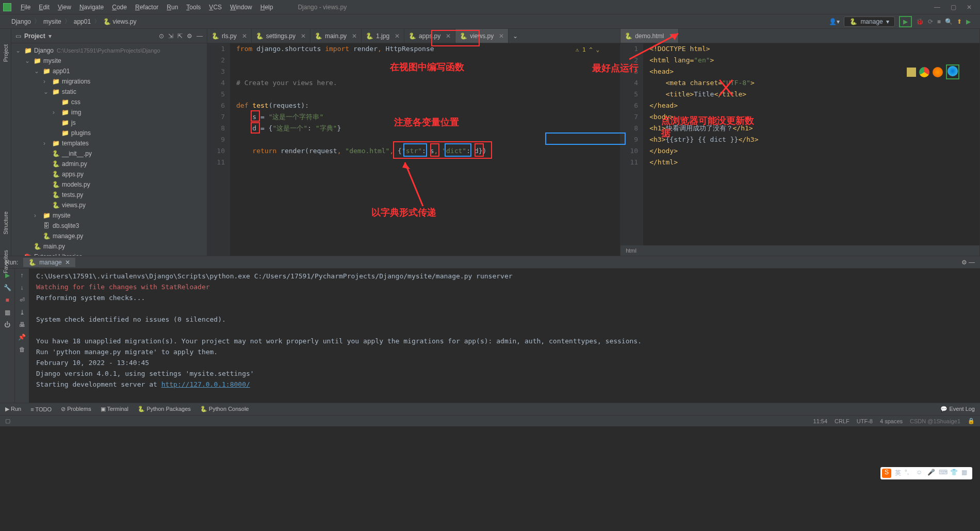  Describe the element at coordinates (41, 409) in the screenshot. I see `todo-tool-button: ≡ TODO` at that location.